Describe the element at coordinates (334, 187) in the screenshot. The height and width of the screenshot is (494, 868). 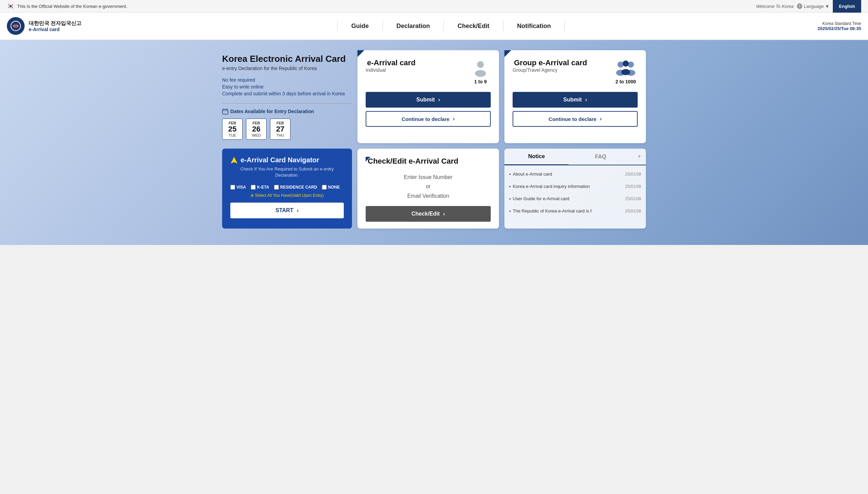
I see `none-label: NONE` at that location.